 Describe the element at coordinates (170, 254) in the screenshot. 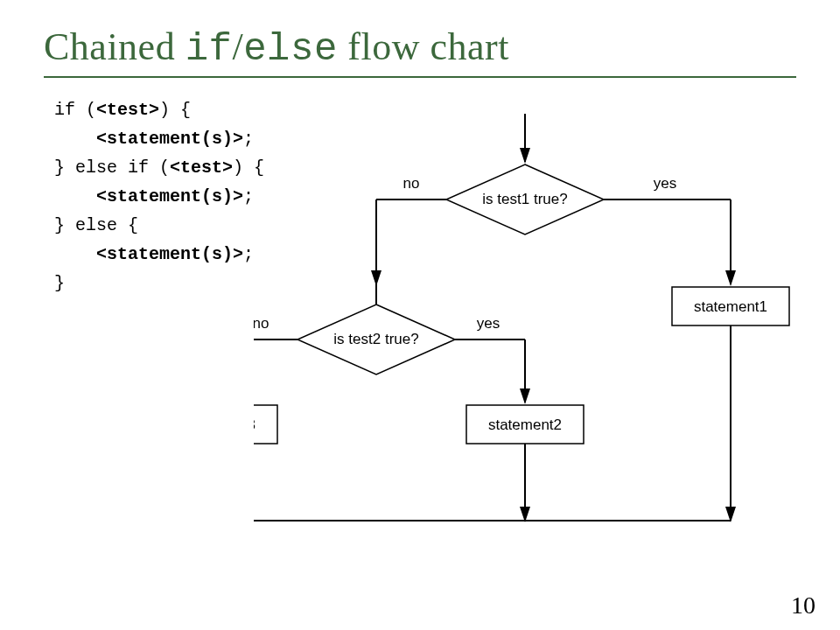

I see `code-l6b: <statement(s)>` at that location.